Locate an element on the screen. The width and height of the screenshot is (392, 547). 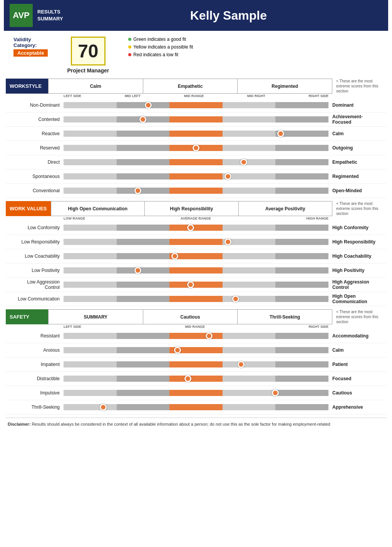
score-section: ValidityCategory: Acceptable 70 Project … is located at coordinates (196, 53).